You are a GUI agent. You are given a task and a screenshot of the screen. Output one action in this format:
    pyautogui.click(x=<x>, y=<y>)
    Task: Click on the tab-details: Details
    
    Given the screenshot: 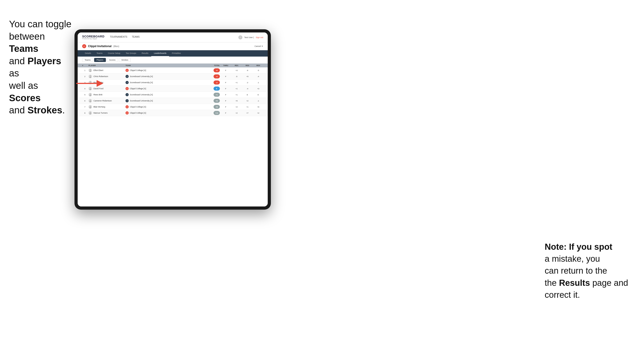 What is the action you would take?
    pyautogui.click(x=88, y=53)
    